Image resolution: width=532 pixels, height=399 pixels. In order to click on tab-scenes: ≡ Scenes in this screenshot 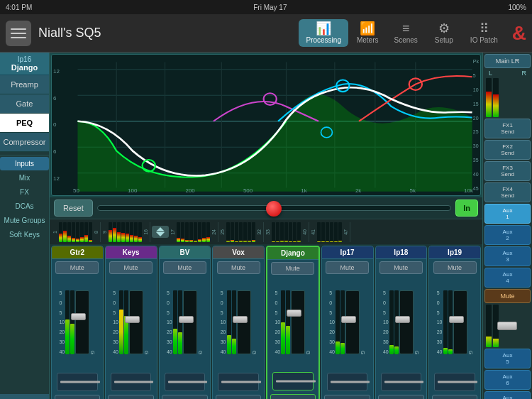, I will do `click(406, 33)`.